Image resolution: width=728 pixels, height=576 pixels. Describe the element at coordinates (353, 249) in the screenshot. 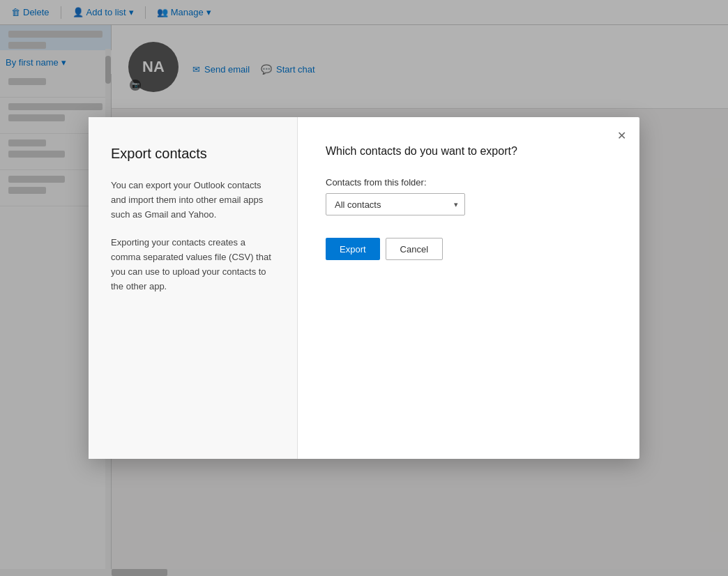

I see `export-button: Export` at that location.